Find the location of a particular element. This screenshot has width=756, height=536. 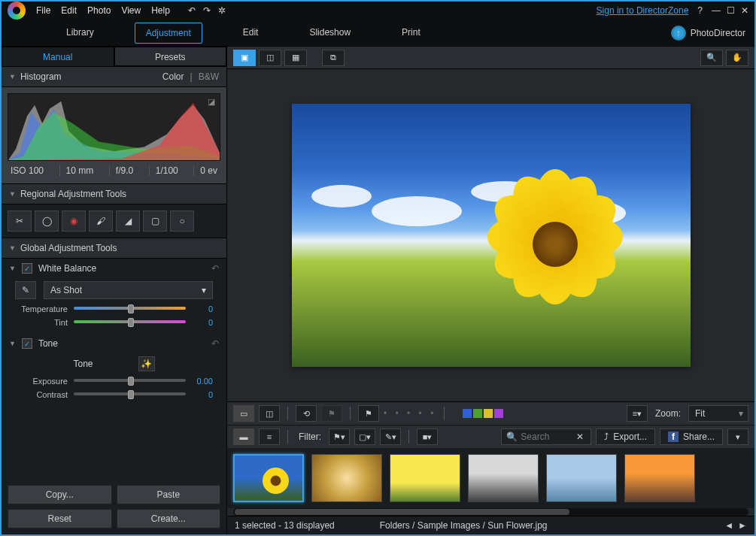

pan-tool-icon: ✋ is located at coordinates (737, 58).